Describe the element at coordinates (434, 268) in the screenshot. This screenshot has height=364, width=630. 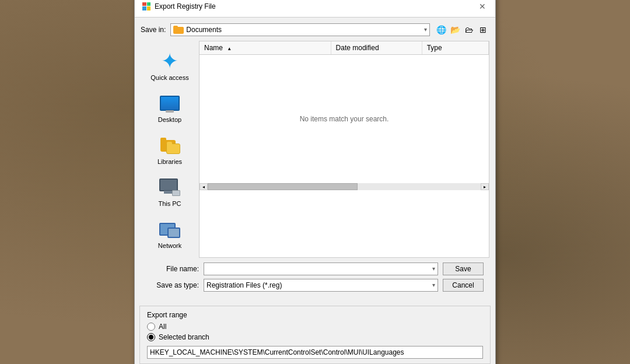
I see `file-name-arrow: ▾` at that location.